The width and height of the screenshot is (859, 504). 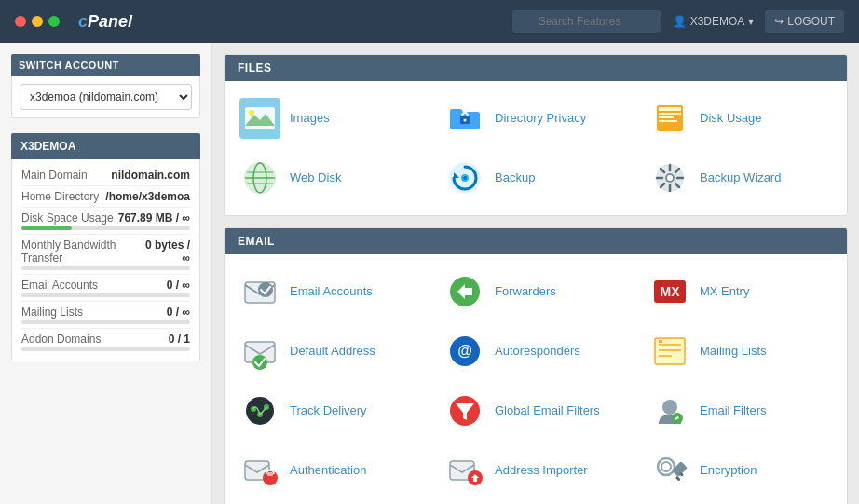 I want to click on address-importer-icon, so click(x=465, y=470).